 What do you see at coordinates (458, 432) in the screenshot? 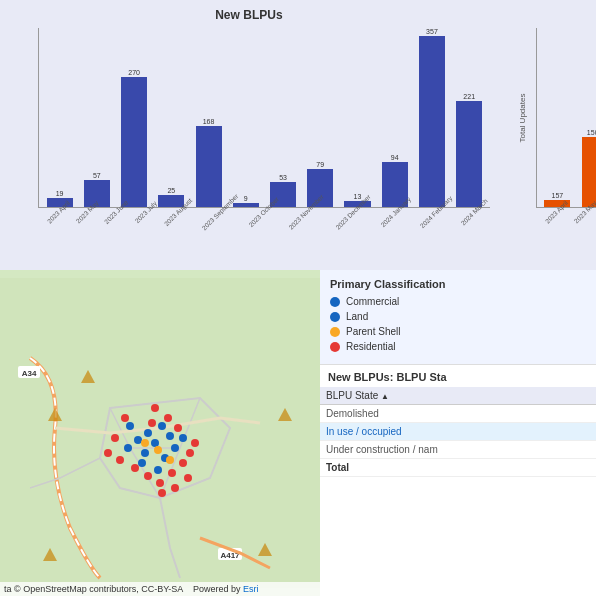
I see `blpu-table: BLPU State ▲ DemolishedIn use / occupied…` at bounding box center [458, 432].